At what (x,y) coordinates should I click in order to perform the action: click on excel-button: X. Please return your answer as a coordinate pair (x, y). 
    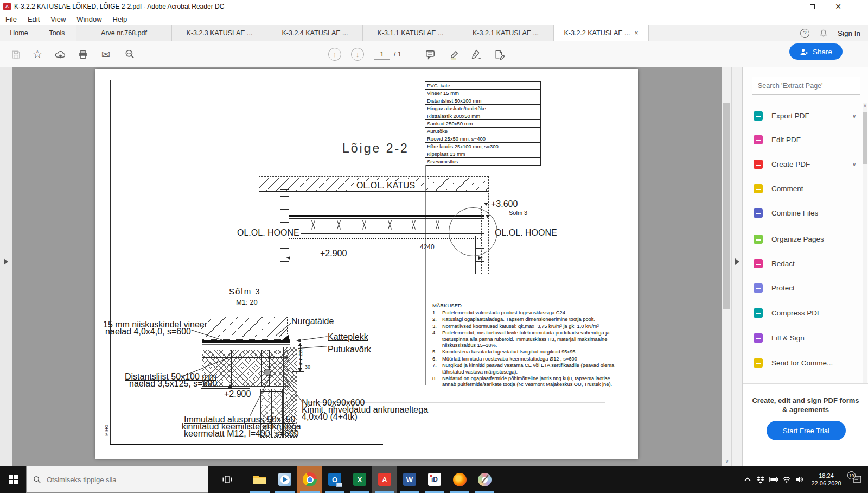
    Looking at the image, I should click on (360, 479).